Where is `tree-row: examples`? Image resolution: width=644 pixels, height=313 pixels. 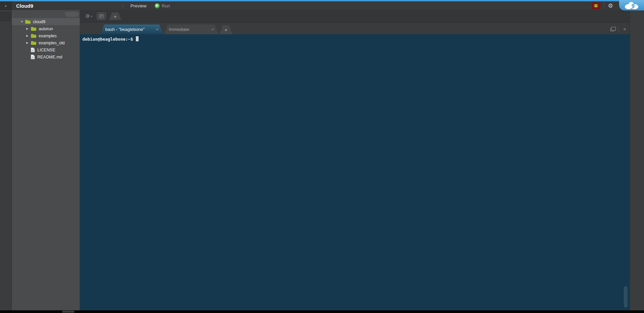 tree-row: examples is located at coordinates (46, 36).